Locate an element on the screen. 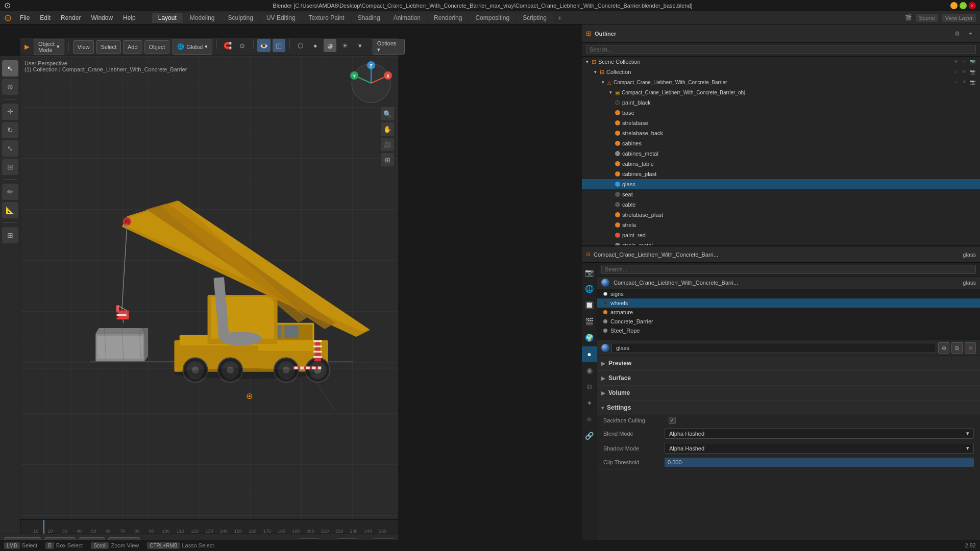 The image size is (980, 551). mat-strelabase-back: strelabase_back is located at coordinates (781, 133).